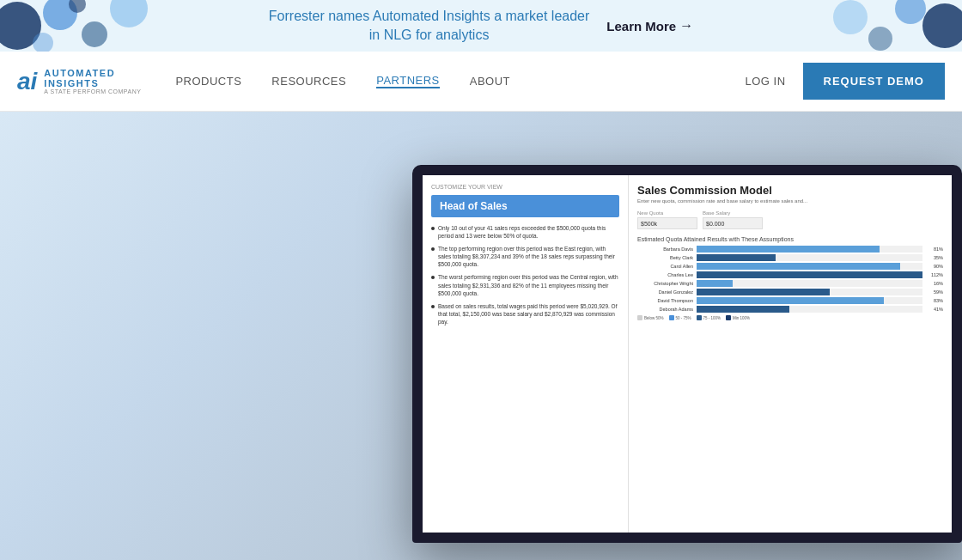 The width and height of the screenshot is (962, 560). I want to click on screen-left-panel: Customize your view Head of Sales Only 1…, so click(526, 354).